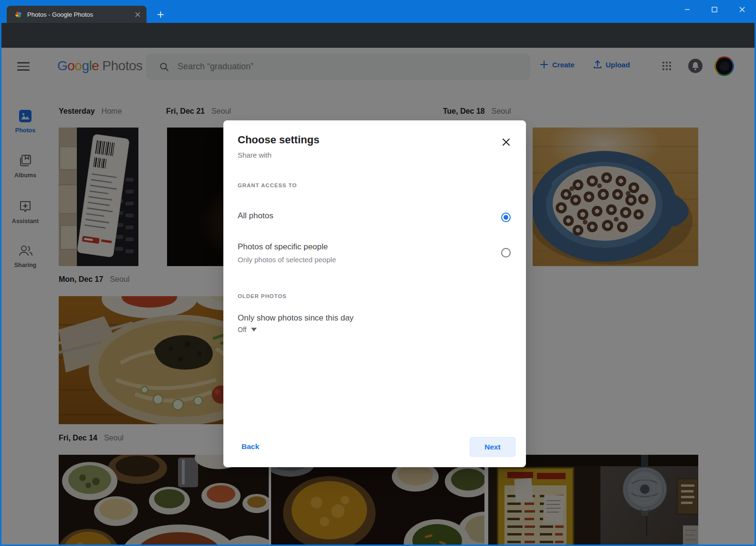 This screenshot has height=546, width=756. I want to click on option-specific-people-description: Only photos of selected people, so click(287, 260).